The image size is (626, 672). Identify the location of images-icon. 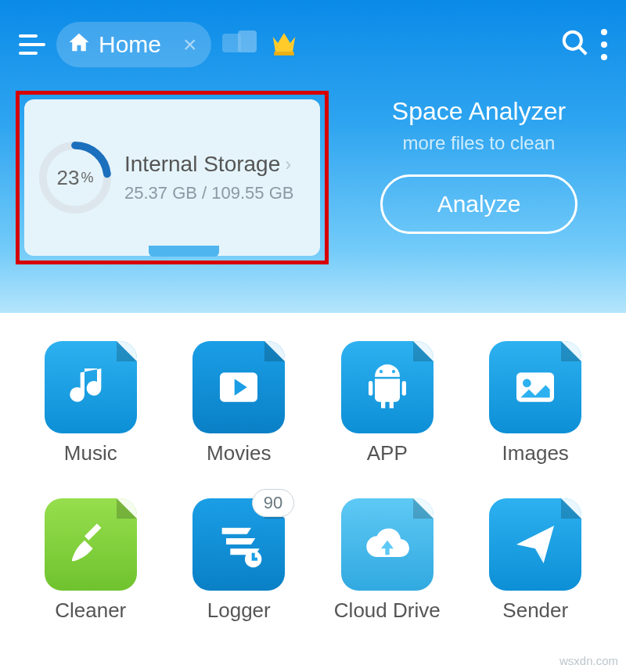
(535, 387).